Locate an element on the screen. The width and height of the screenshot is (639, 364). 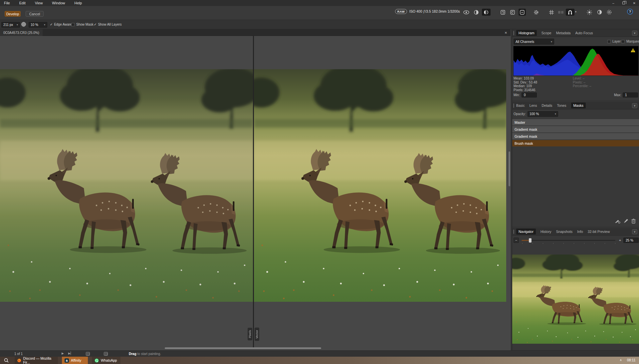
close-window-button: ✕ is located at coordinates (634, 3).